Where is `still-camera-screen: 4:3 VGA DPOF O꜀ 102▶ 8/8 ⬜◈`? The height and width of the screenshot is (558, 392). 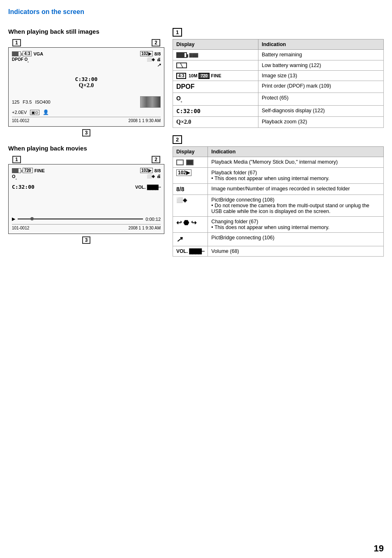 still-camera-screen: 4:3 VGA DPOF O꜀ 102▶ 8/8 ⬜◈ is located at coordinates (86, 87).